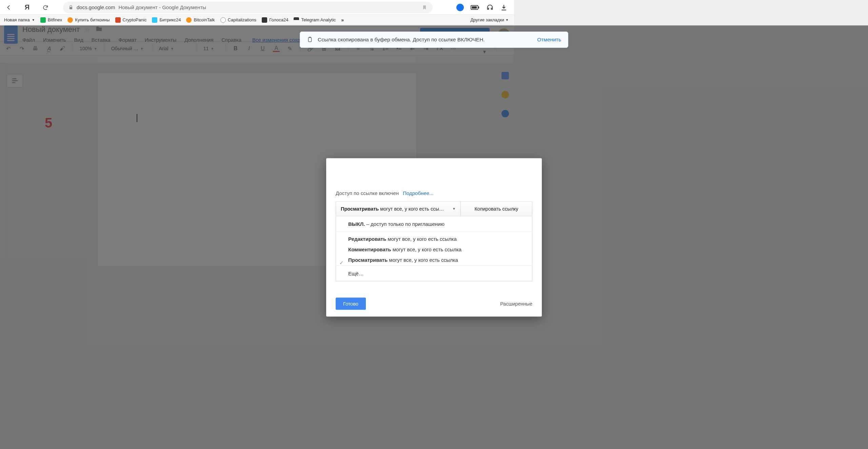 The width and height of the screenshot is (868, 449). What do you see at coordinates (425, 238) in the screenshot?
I see `permission-option-edit: Редактировать могут все, у кого есть ссы…` at bounding box center [425, 238].